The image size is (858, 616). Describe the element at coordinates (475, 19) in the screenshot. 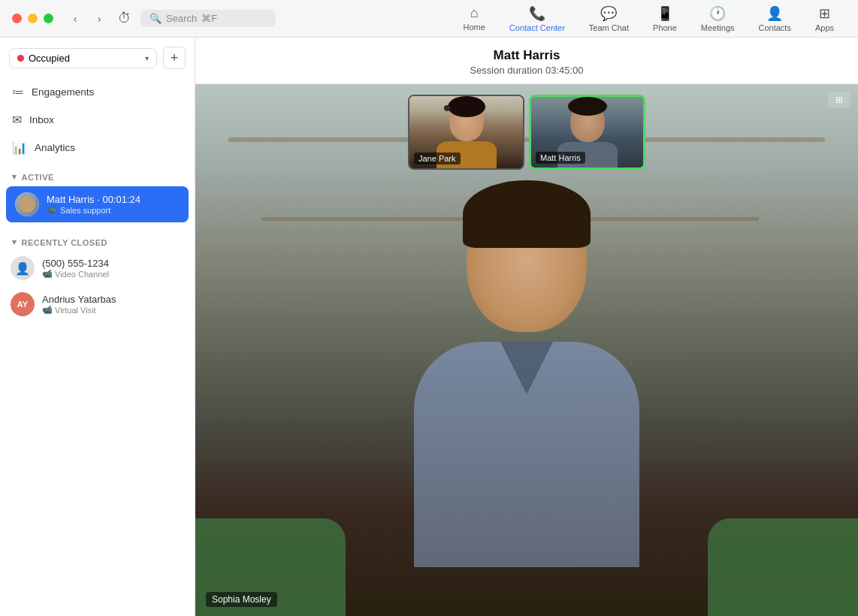

I see `nav-home: ⌂ Home` at that location.